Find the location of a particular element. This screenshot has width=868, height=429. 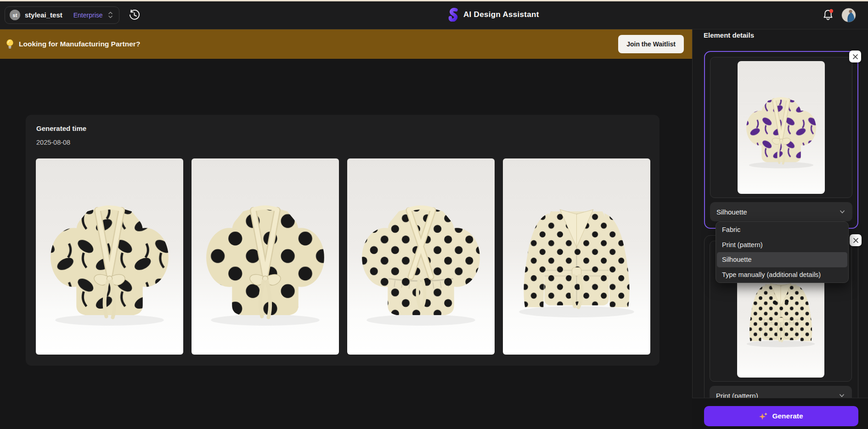

topbar: st styleai_test Enterprise AI D is located at coordinates (434, 15).